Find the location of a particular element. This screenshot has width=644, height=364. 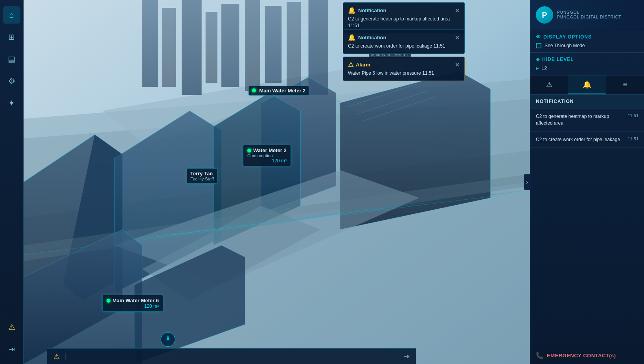

bell-icon-1: 🔔 is located at coordinates (352, 10).